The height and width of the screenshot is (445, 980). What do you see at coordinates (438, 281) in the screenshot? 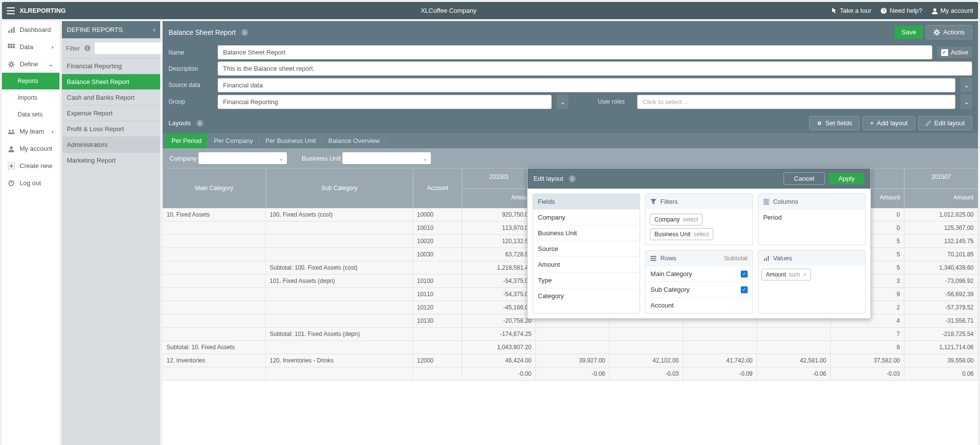
I see `table-cell: 10100` at bounding box center [438, 281].